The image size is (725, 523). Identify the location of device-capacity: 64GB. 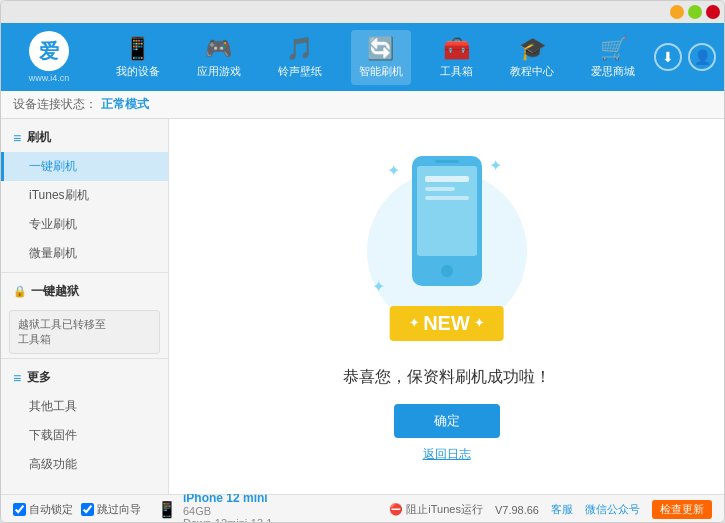
(228, 511).